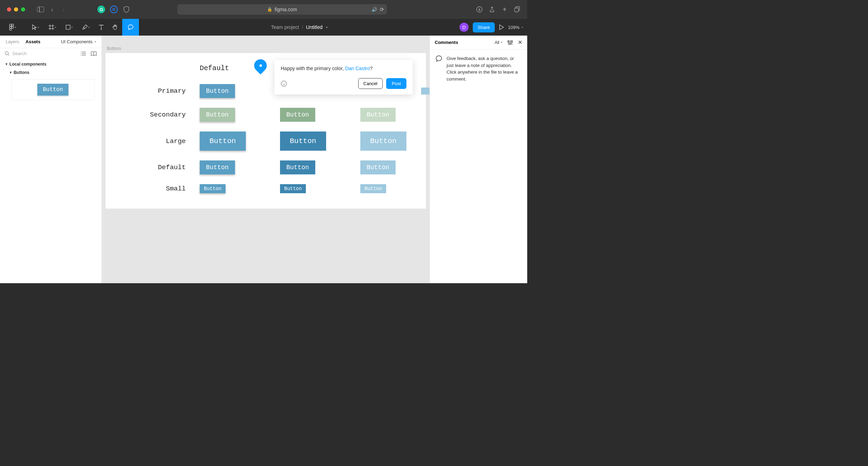 The height and width of the screenshot is (466, 868). I want to click on local-components-label: Local components, so click(28, 64).